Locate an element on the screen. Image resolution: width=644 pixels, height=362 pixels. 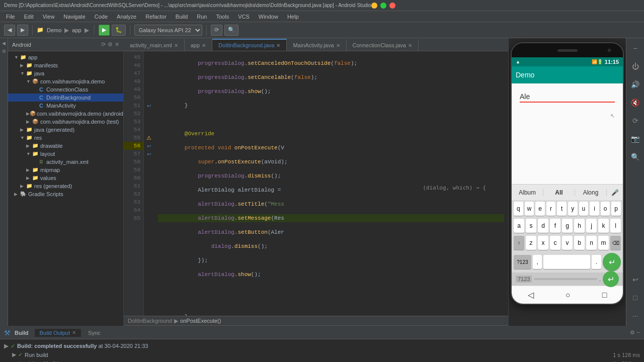
key-comma: , is located at coordinates (537, 262).